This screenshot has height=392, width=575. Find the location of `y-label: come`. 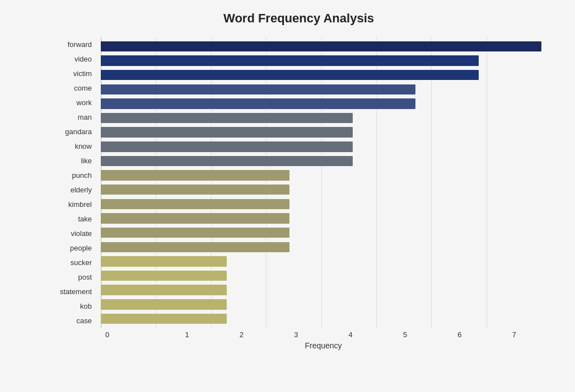

y-label: come is located at coordinates (76, 88).